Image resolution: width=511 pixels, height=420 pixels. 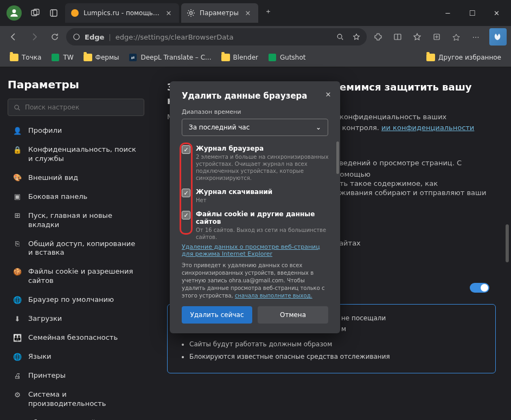 I want to click on menu-label: Система и производительность, so click(x=84, y=399).